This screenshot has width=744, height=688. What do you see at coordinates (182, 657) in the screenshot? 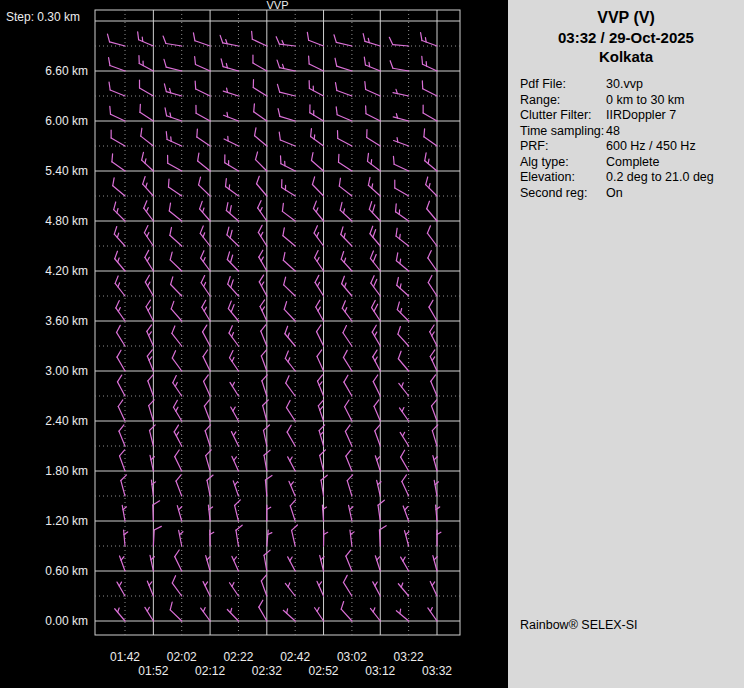
I see `time-tick-label: 02:02` at bounding box center [182, 657].